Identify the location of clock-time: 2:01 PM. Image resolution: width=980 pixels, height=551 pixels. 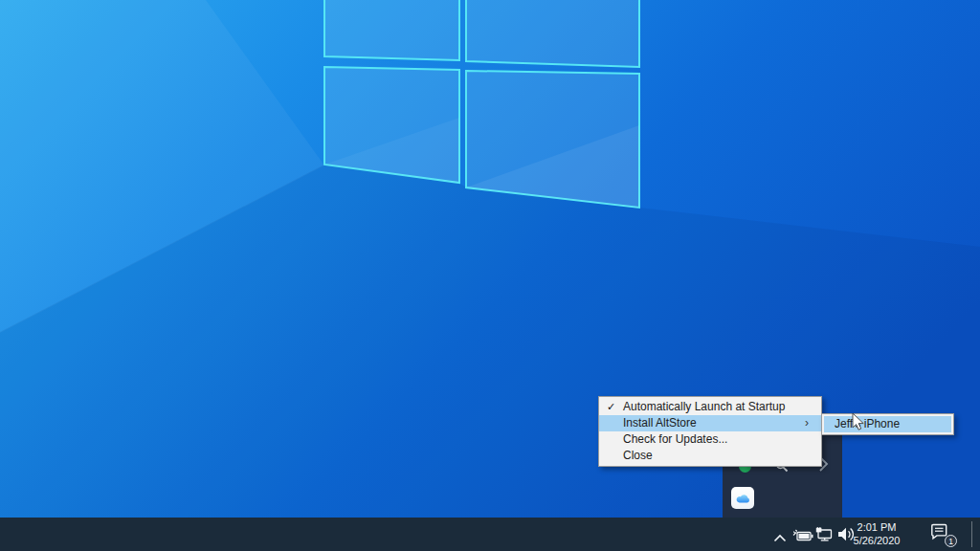
(877, 528).